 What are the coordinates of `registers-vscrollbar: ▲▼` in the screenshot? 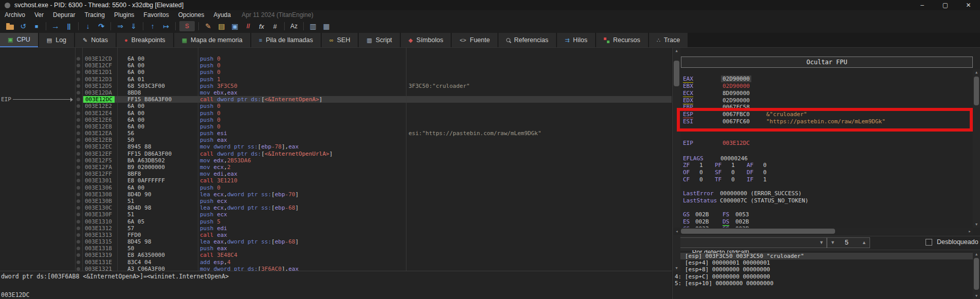 It's located at (976, 148).